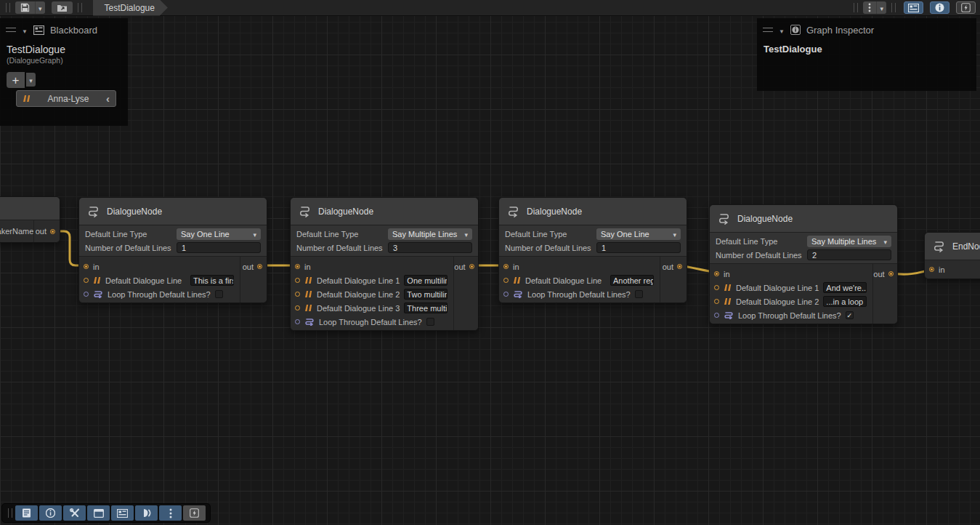  What do you see at coordinates (870, 7) in the screenshot?
I see `options-button` at bounding box center [870, 7].